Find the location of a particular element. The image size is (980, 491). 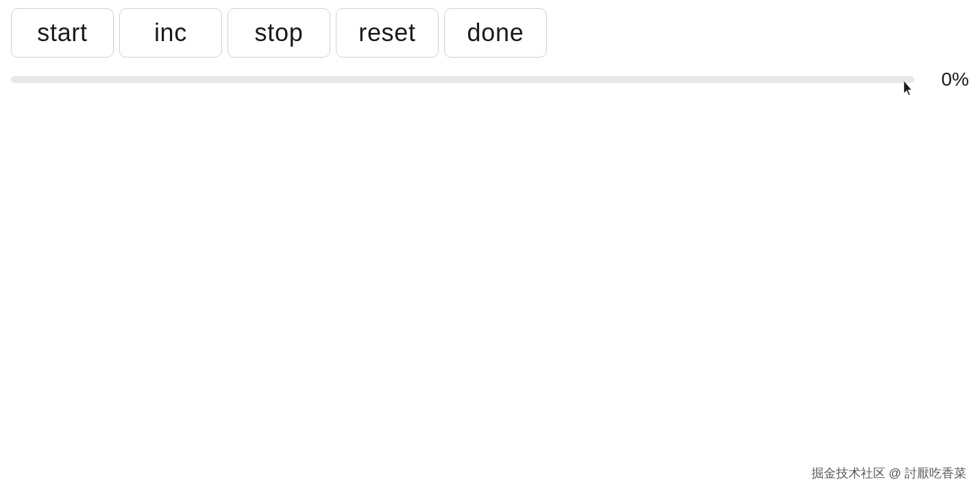

toolbar: startincstopresetdone is located at coordinates (490, 33).